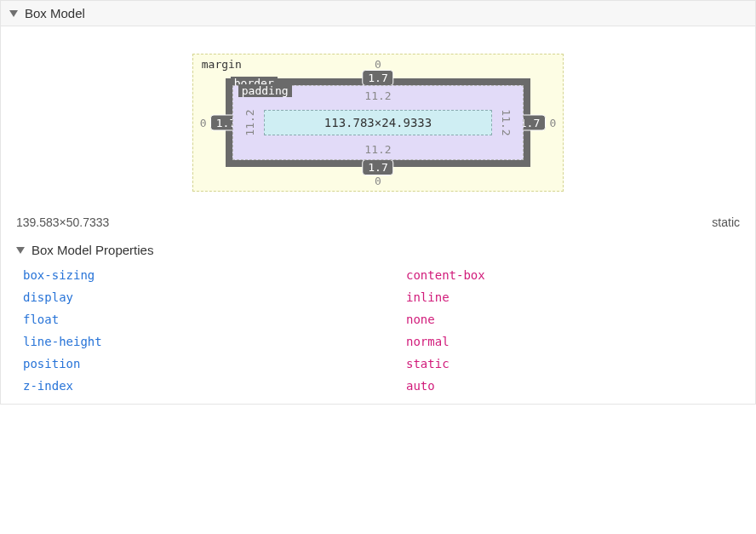 This screenshot has width=756, height=534. What do you see at coordinates (389, 275) in the screenshot?
I see `property-row: box-sizing content-box` at bounding box center [389, 275].